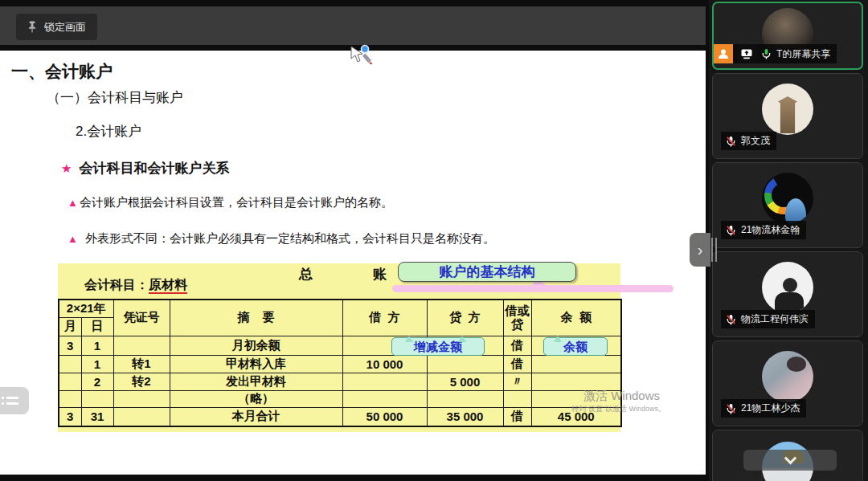 This screenshot has width=868, height=481. I want to click on windows-activation-watermark: 激活 Windows, so click(622, 397).